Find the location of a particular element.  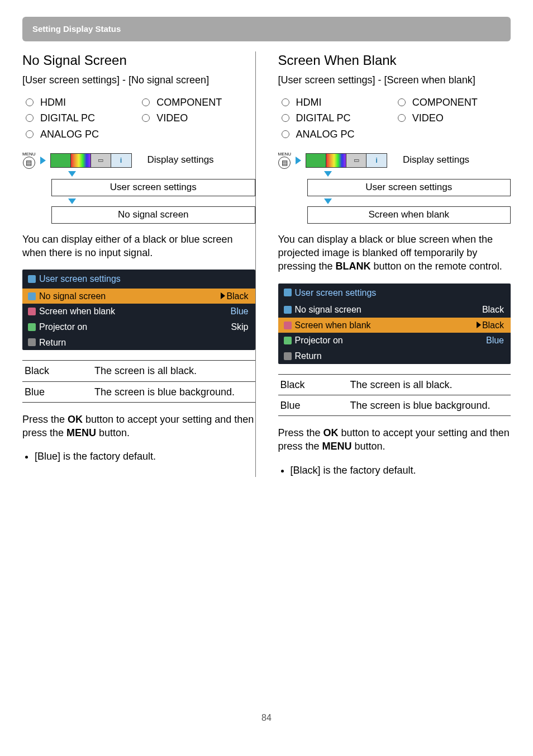

table-row: BlueThe screen is blue background. is located at coordinates (139, 391).